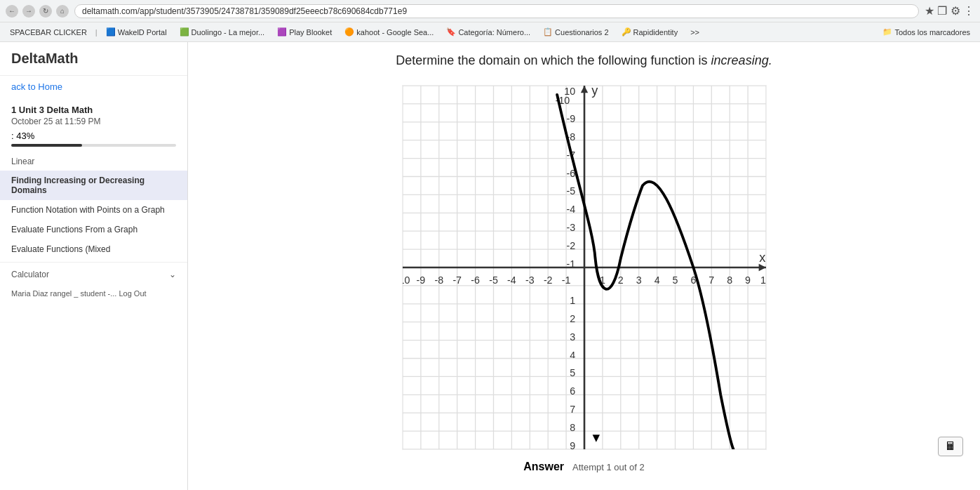 The image size is (980, 490). I want to click on bookmark-todos-icon: 📁, so click(887, 32).